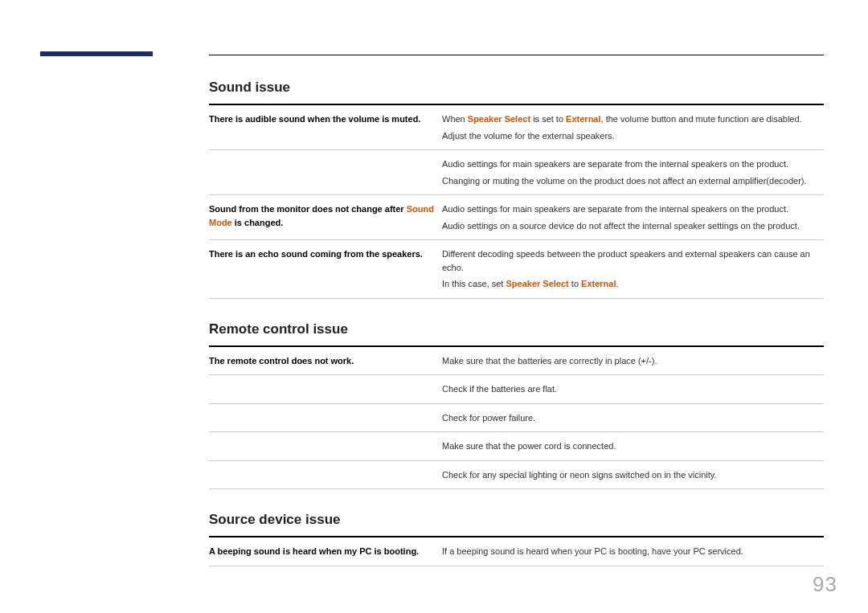 The height and width of the screenshot is (613, 868). Describe the element at coordinates (516, 362) in the screenshot. I see `table-row: The remote control does not work. Make s…` at that location.